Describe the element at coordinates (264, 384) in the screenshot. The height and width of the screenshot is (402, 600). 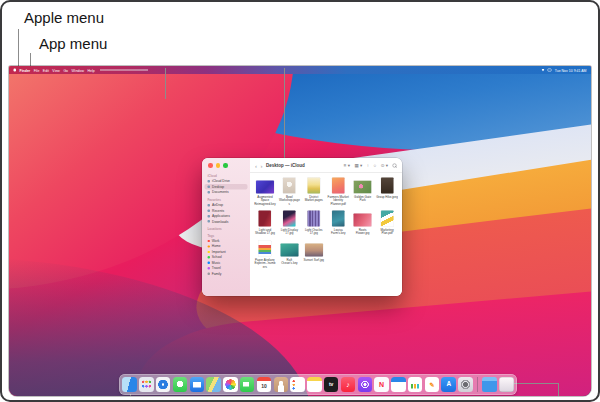
I see `dock-icon: 10` at that location.